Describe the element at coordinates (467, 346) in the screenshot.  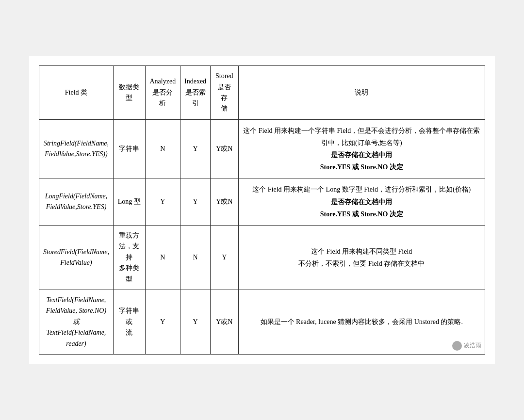
I see `watermark: 凌浩雨` at that location.